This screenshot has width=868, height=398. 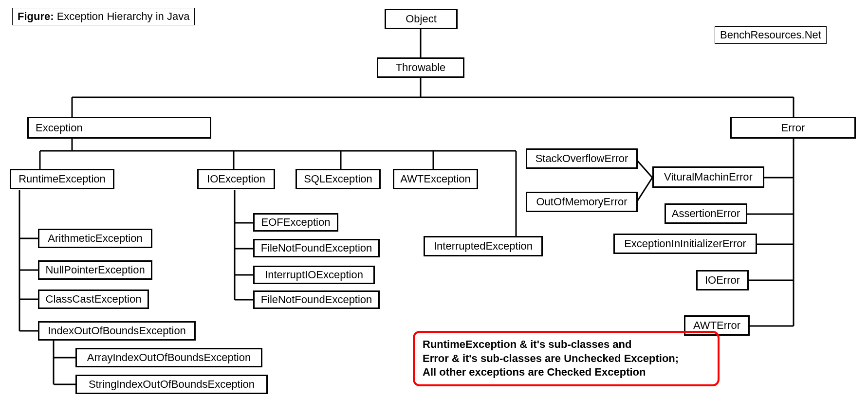 I want to click on node-interruptio-exception: InterruptIOException, so click(x=314, y=275).